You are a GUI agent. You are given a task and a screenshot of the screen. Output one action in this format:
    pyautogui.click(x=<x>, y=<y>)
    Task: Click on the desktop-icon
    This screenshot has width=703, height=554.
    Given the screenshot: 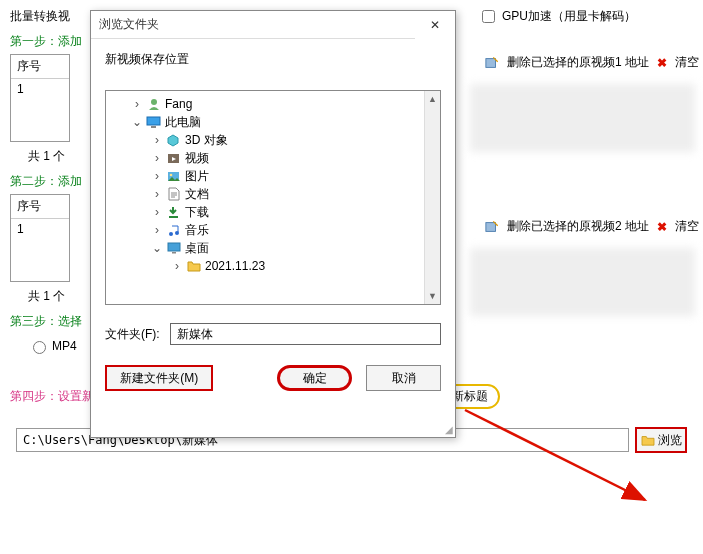 What is the action you would take?
    pyautogui.click(x=174, y=248)
    